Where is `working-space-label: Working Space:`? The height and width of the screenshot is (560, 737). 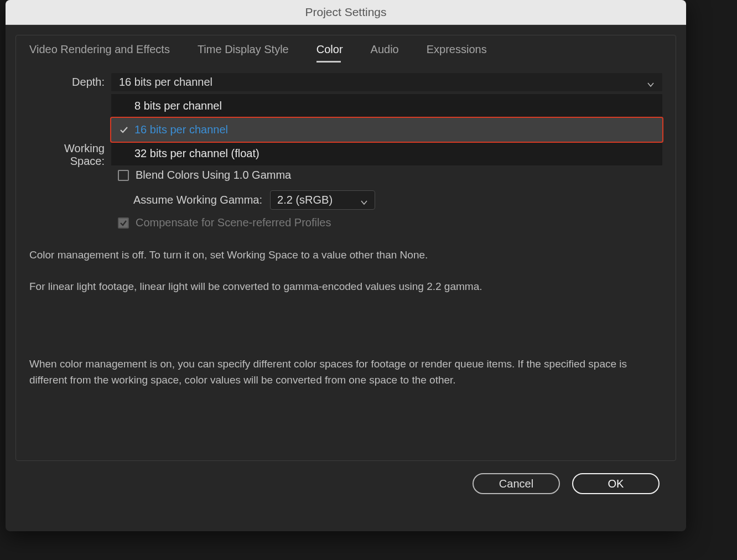 working-space-label: Working Space: is located at coordinates (70, 155).